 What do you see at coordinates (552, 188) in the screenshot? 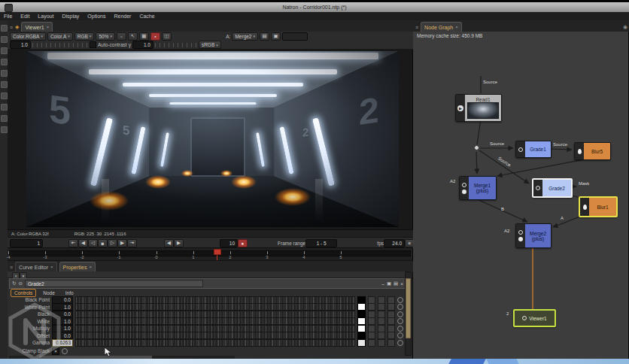
I see `node-grade2-selected: Grade2` at bounding box center [552, 188].